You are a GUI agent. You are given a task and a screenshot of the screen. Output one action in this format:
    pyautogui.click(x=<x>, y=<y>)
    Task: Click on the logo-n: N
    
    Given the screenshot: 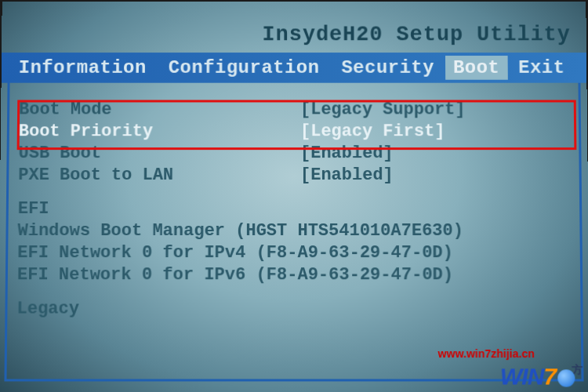 What is the action you would take?
    pyautogui.click(x=535, y=376)
    